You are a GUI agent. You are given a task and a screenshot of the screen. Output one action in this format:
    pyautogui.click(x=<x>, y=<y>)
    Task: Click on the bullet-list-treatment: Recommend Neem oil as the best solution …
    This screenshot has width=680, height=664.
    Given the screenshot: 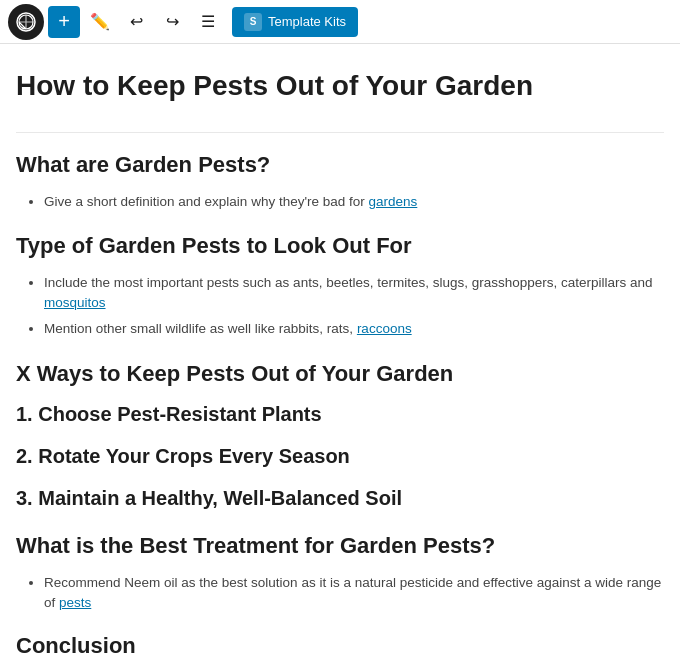 What is the action you would take?
    pyautogui.click(x=340, y=594)
    